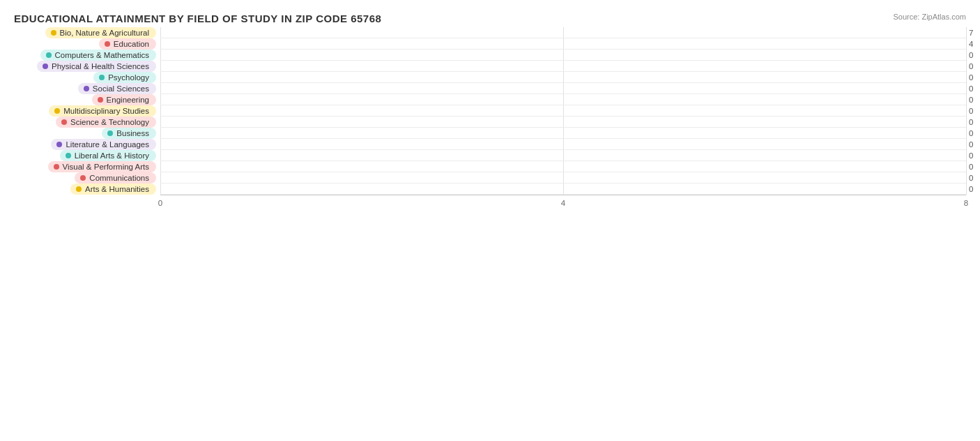 The height and width of the screenshot is (441, 980). I want to click on bar-label: Social Sciences, so click(87, 89).